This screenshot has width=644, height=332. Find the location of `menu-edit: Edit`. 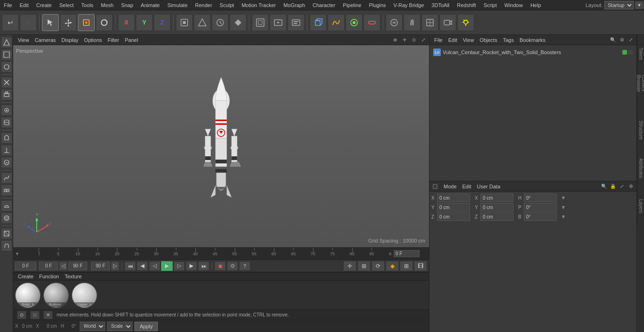

menu-edit: Edit is located at coordinates (25, 5).